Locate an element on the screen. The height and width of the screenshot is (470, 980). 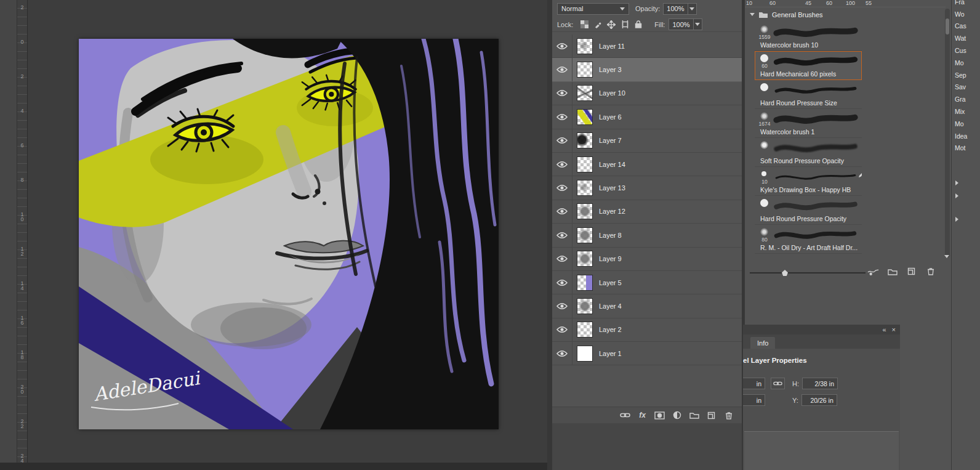
lock-position-icon is located at coordinates (611, 25).